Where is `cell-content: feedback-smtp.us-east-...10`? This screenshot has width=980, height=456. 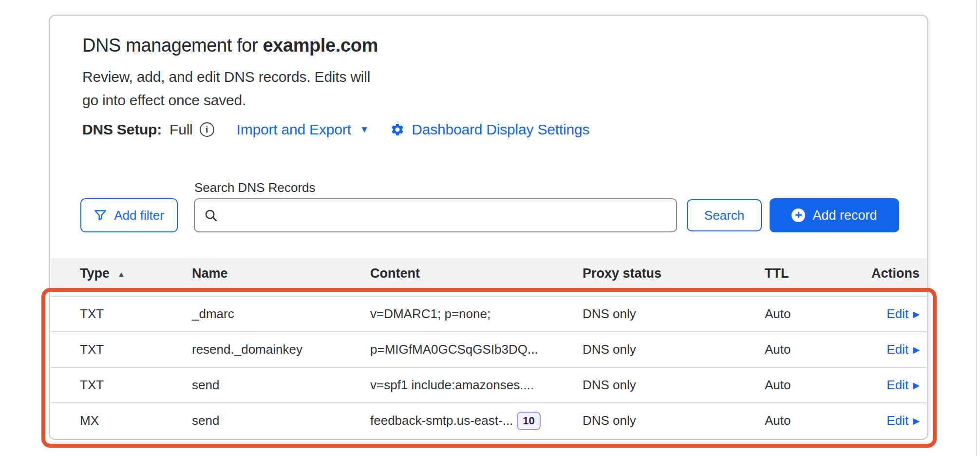
cell-content: feedback-smtp.us-east-...10 is located at coordinates (476, 421).